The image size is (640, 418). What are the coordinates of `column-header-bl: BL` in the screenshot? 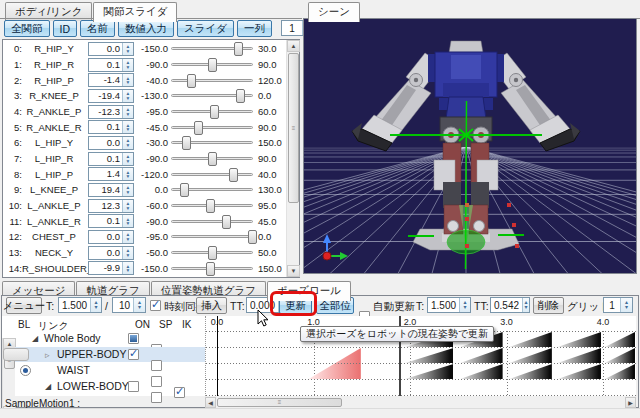 It's located at (24, 324).